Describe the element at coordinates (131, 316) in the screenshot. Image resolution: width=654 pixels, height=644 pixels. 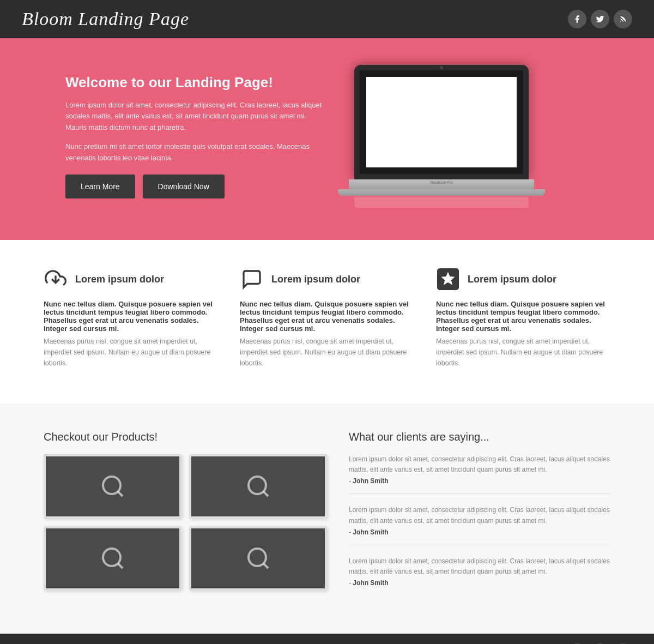
I see `feature-1-bold: Nunc nec tellus diam. Quisque posuere sa…` at that location.